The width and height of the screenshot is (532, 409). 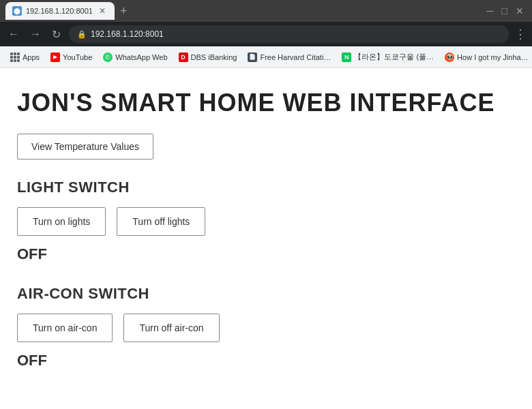 What do you see at coordinates (102, 11) in the screenshot?
I see `tab-close-button: ✕` at bounding box center [102, 11].